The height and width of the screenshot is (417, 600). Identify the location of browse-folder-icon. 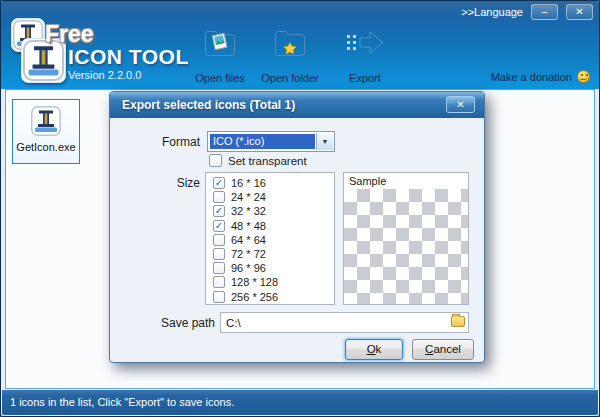
(458, 322).